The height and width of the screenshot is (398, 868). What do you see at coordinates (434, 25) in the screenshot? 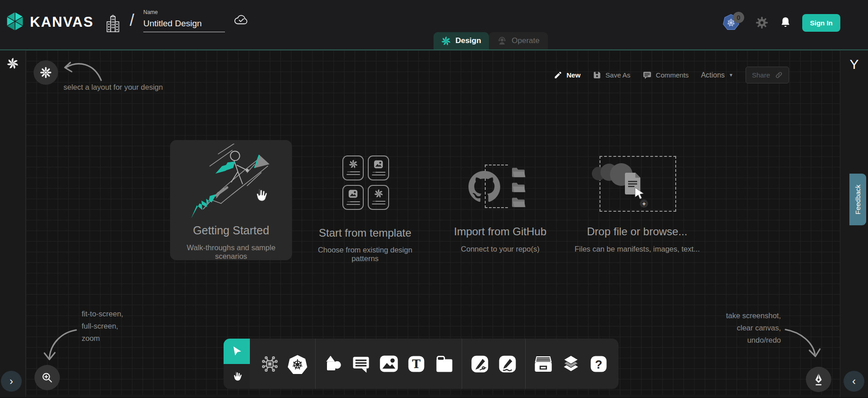
I see `app-header: KANVAS / Na` at bounding box center [434, 25].